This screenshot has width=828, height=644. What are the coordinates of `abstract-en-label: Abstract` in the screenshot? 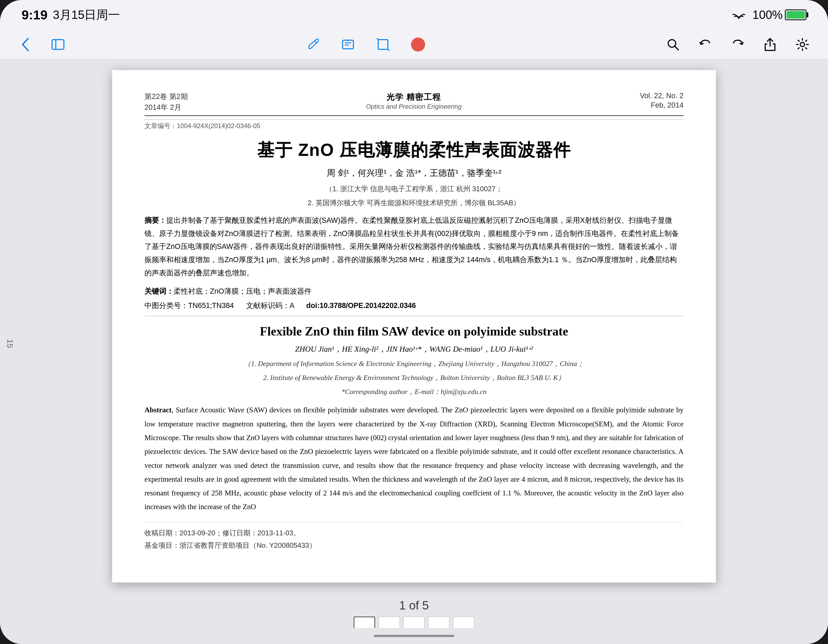 It's located at (158, 410).